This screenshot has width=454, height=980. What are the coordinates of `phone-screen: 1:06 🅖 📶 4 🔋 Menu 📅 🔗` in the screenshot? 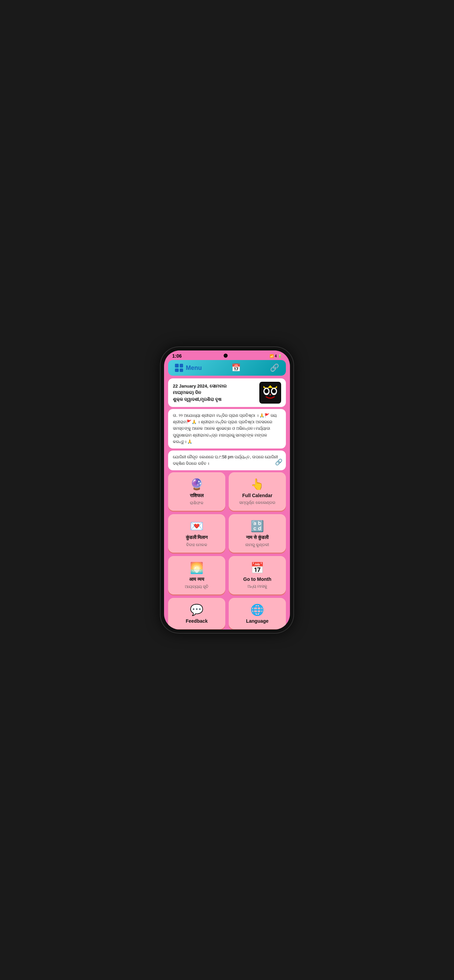 It's located at (227, 490).